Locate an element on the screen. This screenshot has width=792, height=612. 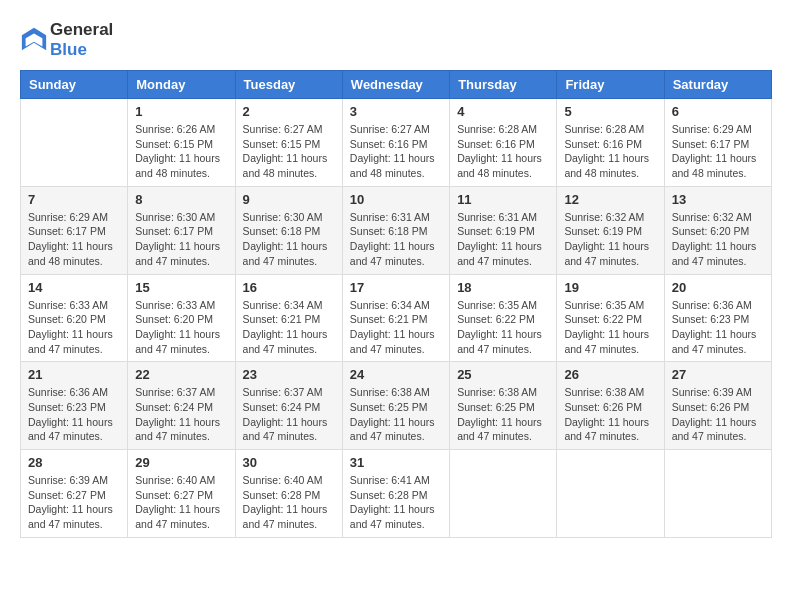
day-number: 10 is located at coordinates (396, 200).